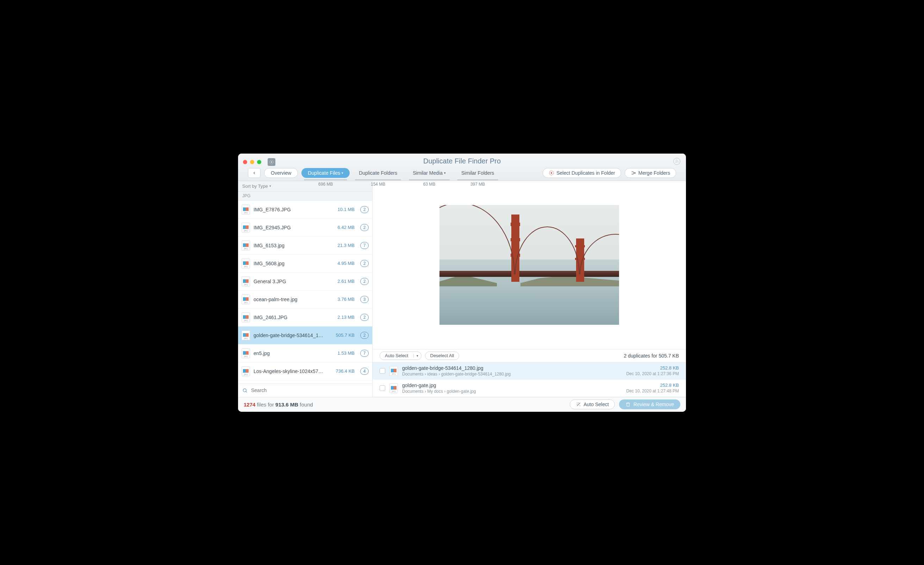  What do you see at coordinates (294, 299) in the screenshot?
I see `file-name: ocean-palm-tree.jpg` at bounding box center [294, 299].